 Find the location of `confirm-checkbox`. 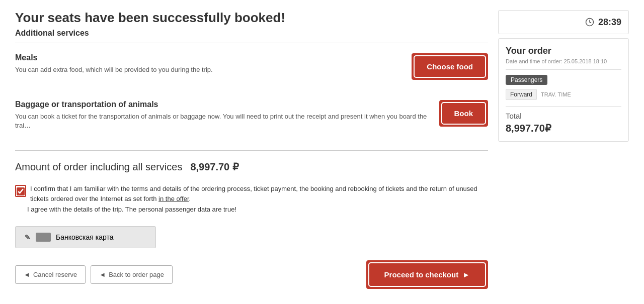

confirm-checkbox is located at coordinates (21, 191).